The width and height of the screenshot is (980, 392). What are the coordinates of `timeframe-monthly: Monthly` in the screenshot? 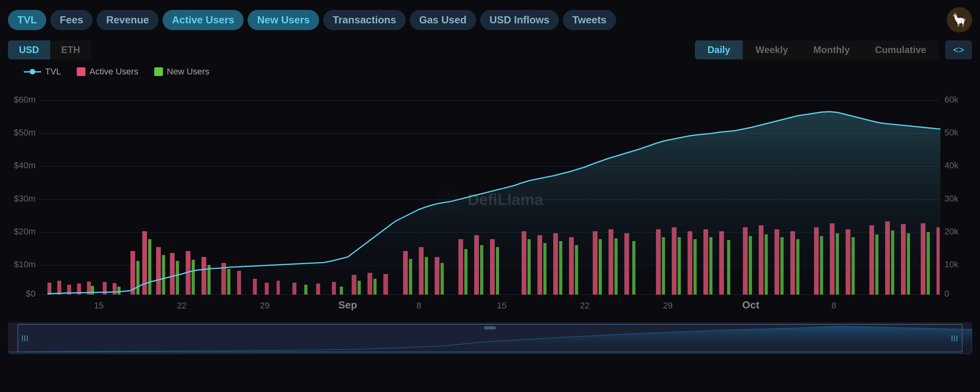 It's located at (832, 50).